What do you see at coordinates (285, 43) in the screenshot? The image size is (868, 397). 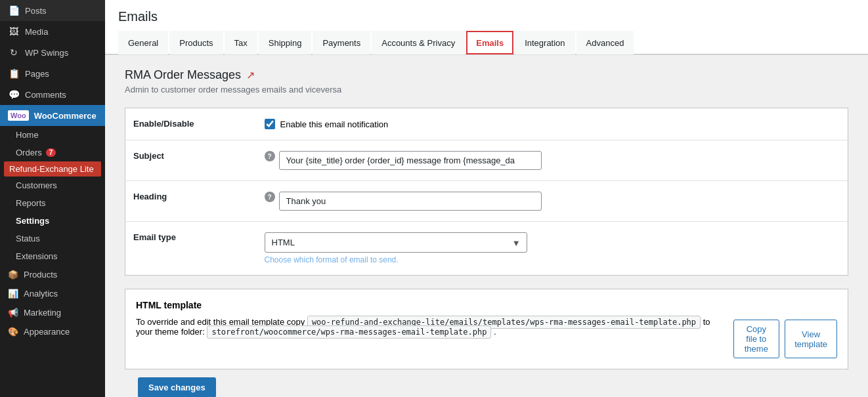 I see `tab-shipping: Shipping` at bounding box center [285, 43].